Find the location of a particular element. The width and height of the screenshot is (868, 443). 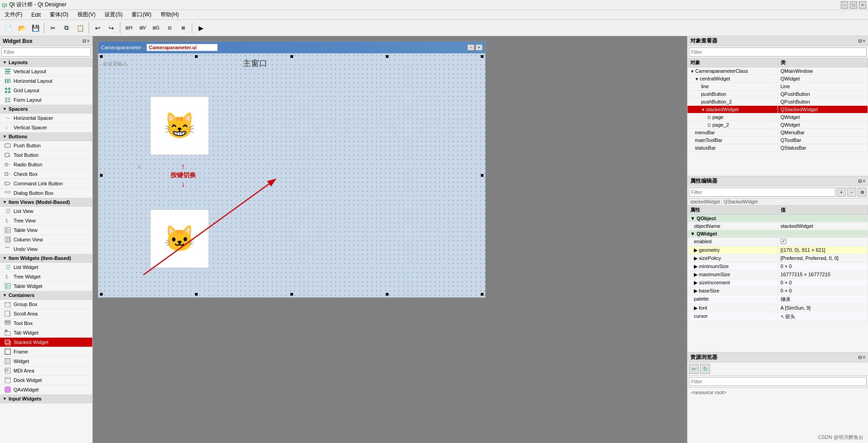

menu-help: 帮助(H) is located at coordinates (170, 14).